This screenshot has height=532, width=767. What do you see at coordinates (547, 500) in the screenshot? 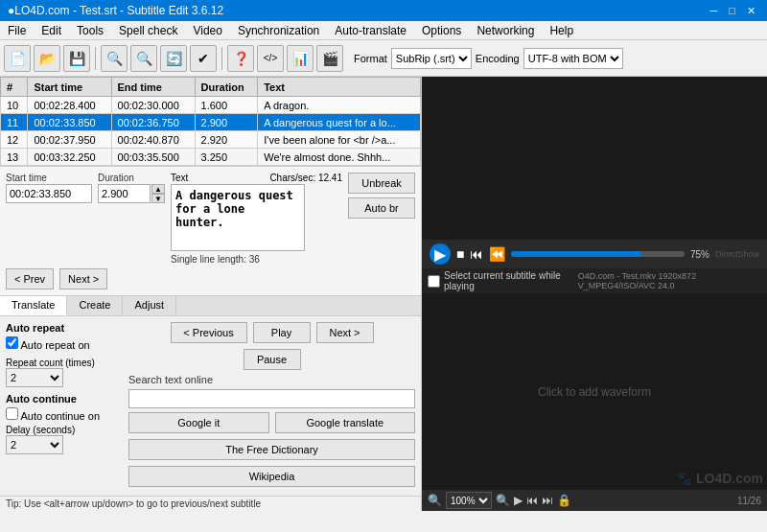
I see `wave-forward-button: ⏭` at bounding box center [547, 500].